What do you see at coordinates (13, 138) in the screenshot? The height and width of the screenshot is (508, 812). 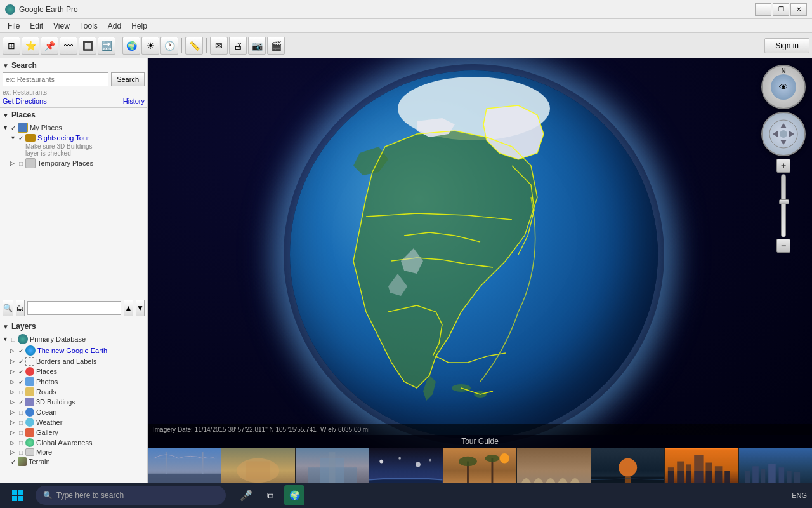 I see `sightseeing-expand-icon: ▼` at bounding box center [13, 138].